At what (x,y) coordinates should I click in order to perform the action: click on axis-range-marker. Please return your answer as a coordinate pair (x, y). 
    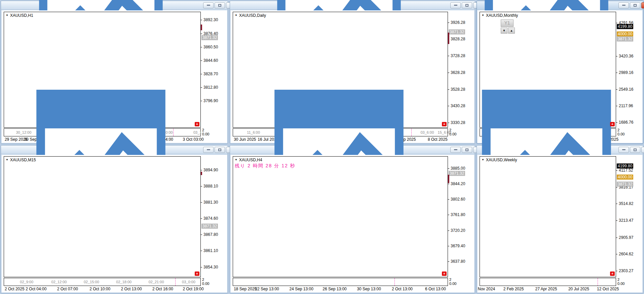
    Looking at the image, I should click on (449, 38).